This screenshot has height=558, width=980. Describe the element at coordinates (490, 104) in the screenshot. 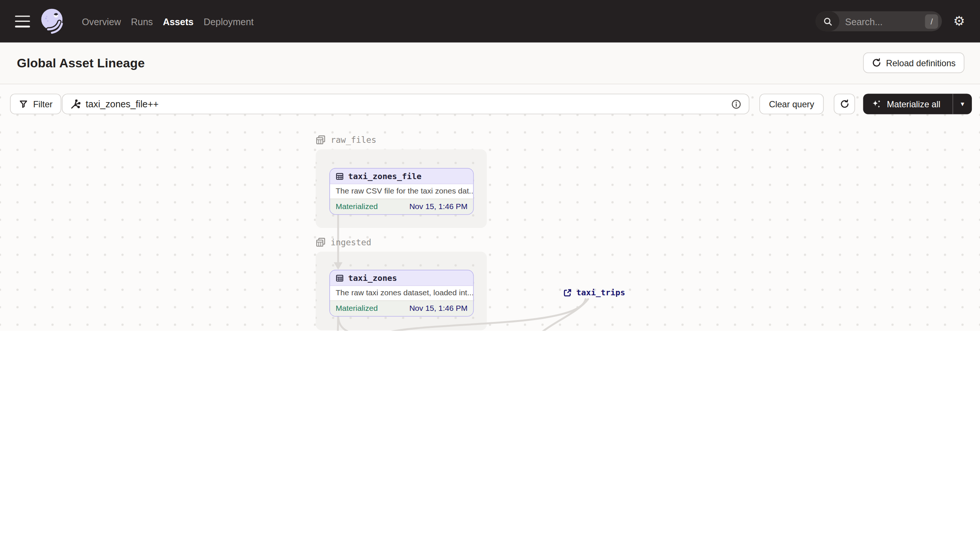

I see `lineage-toolbar: Filter taxi_zones_file++ Clear query` at that location.